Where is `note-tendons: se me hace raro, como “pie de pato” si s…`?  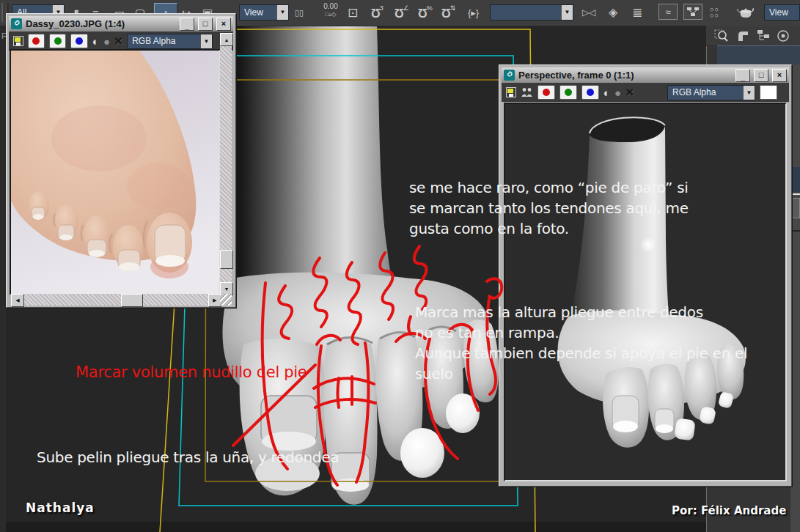
note-tendons: se me hace raro, como “pie de pato” si s… is located at coordinates (548, 208).